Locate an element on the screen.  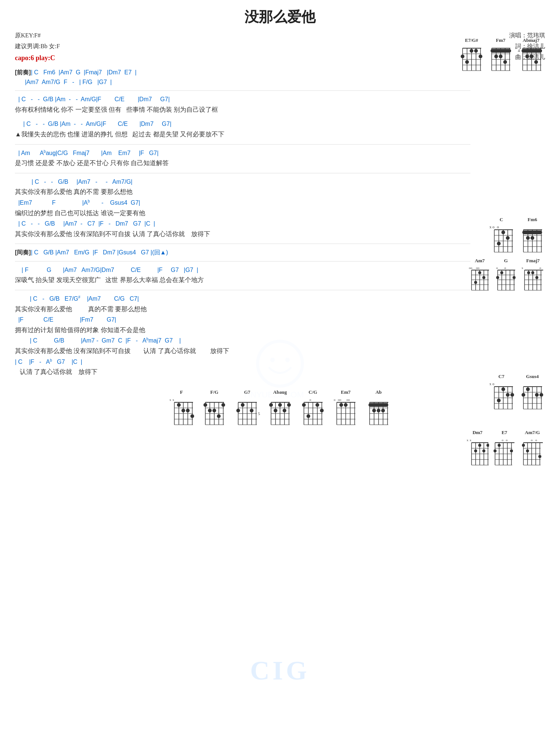
chorus2-lyrics-3: 其实你没有那么爱他 没有深陷到不可自拔 认清 了真心话你就 放得下 is located at coordinates (243, 351).